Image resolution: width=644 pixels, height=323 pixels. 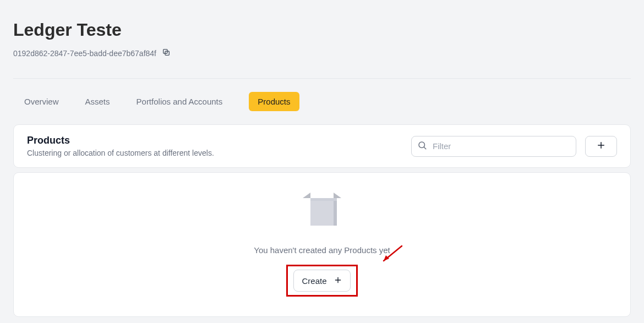 I want to click on filter-input-wrapper, so click(x=494, y=146).